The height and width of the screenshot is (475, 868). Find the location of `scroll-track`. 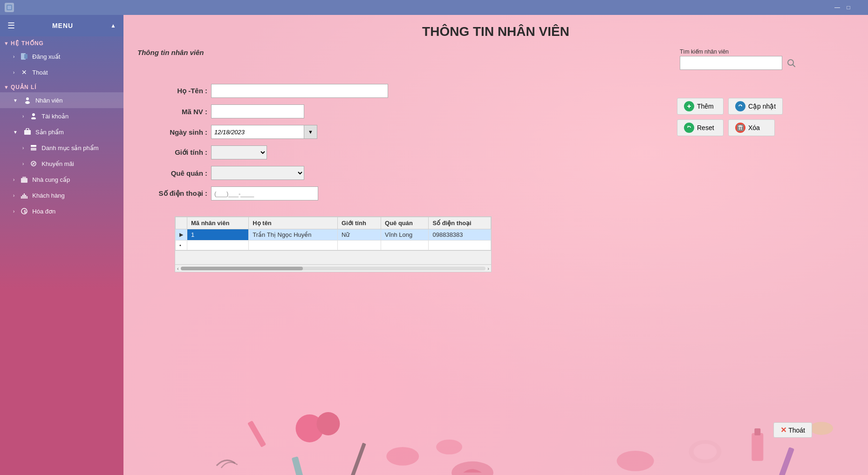

scroll-track is located at coordinates (334, 268).